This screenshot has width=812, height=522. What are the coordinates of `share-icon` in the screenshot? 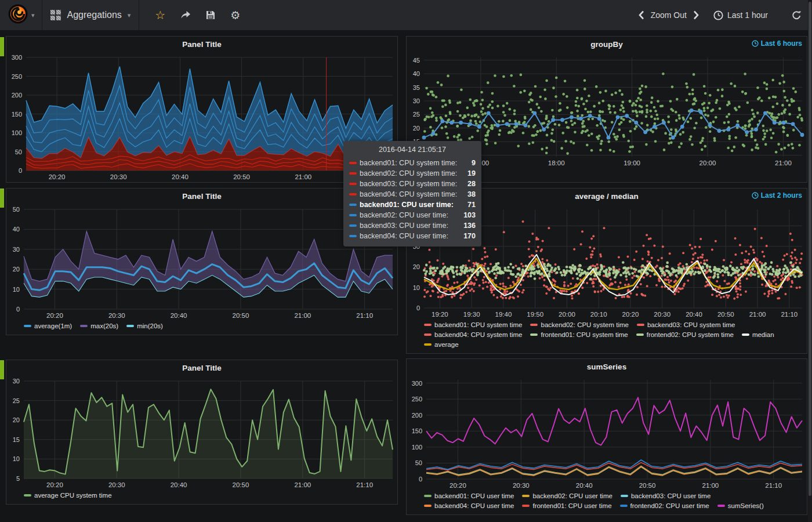 It's located at (186, 15).